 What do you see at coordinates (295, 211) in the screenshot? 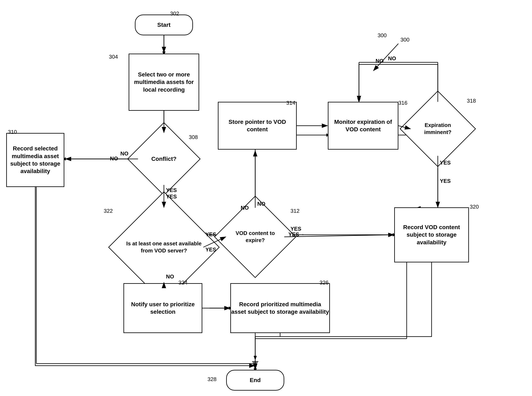
I see `ref-312: 312` at bounding box center [295, 211].